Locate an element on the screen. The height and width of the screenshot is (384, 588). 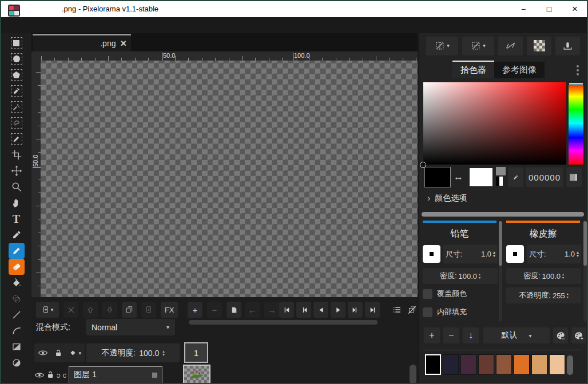
left-size-field: 尺寸: 1.0 ▴▾ is located at coordinates (470, 254).